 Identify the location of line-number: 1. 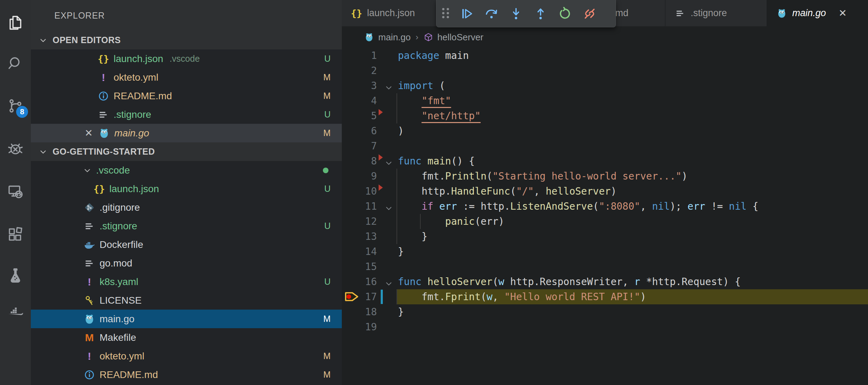
(359, 55).